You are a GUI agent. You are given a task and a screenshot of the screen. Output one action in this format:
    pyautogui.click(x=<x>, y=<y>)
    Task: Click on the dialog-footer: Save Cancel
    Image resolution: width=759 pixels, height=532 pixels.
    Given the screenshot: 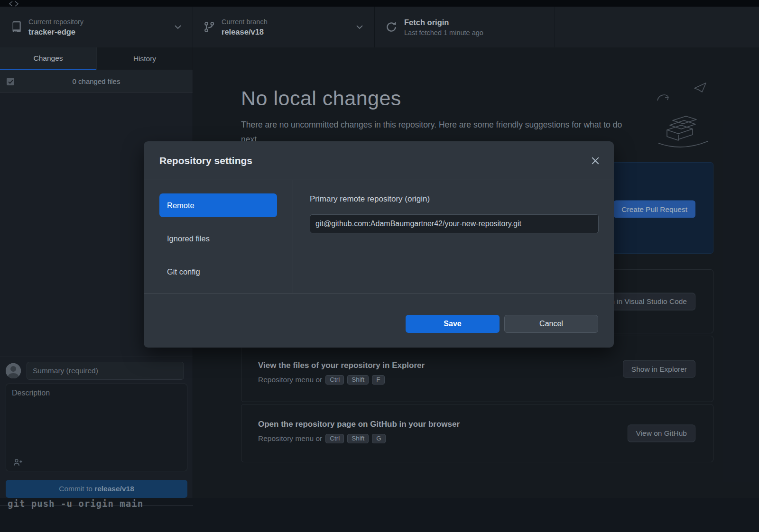 What is the action you would take?
    pyautogui.click(x=379, y=320)
    